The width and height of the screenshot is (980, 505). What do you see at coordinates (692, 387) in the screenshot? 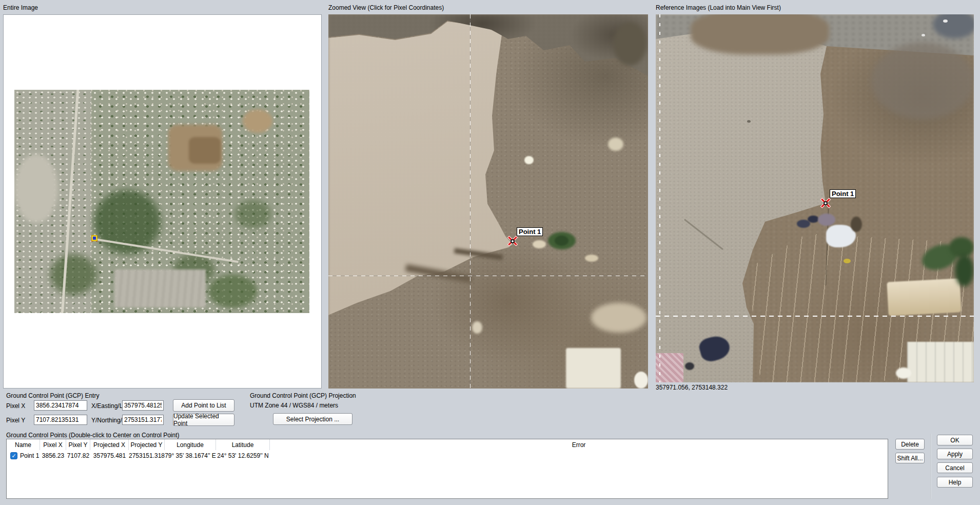
I see `reference-status-coordinates: 357971.056, 2753148.322` at bounding box center [692, 387].